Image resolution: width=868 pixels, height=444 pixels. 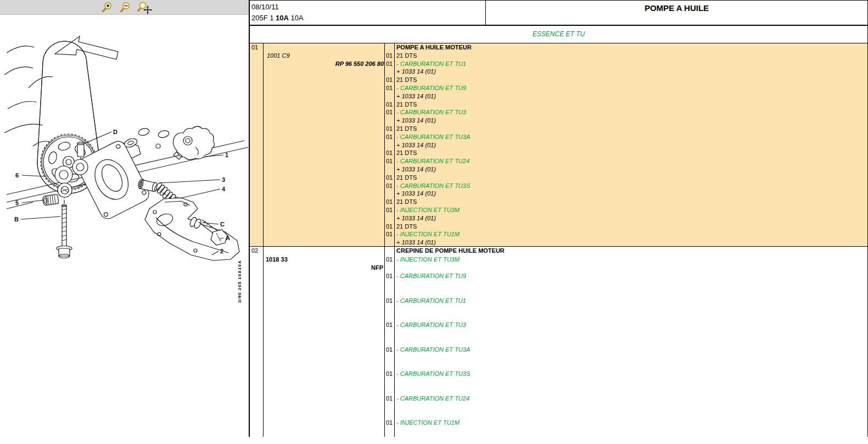 I want to click on diagram-toolbar, so click(x=124, y=8).